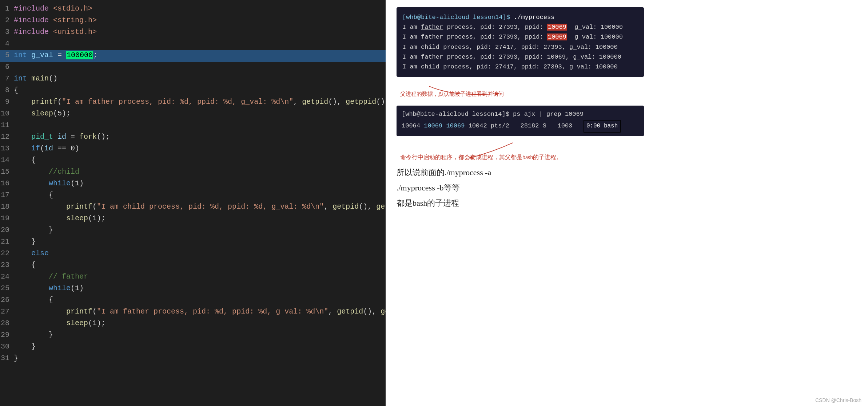 The height and width of the screenshot is (406, 868). Describe the element at coordinates (193, 336) in the screenshot. I see `code-line-29: 29 }` at that location.